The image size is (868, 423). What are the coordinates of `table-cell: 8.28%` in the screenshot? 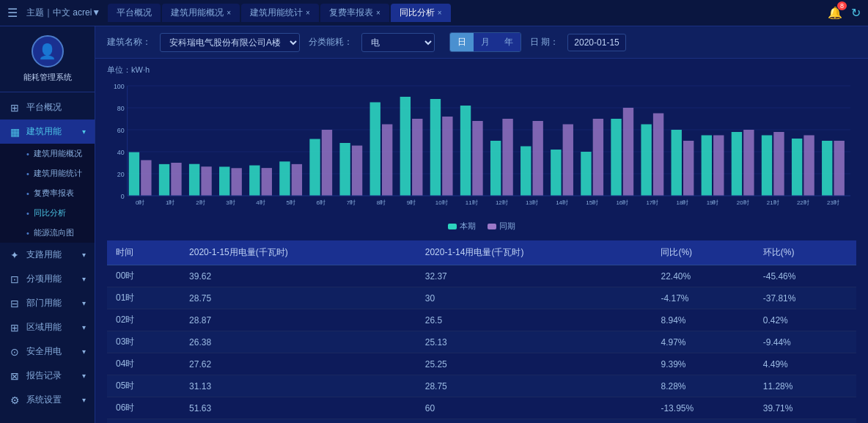 It's located at (702, 386).